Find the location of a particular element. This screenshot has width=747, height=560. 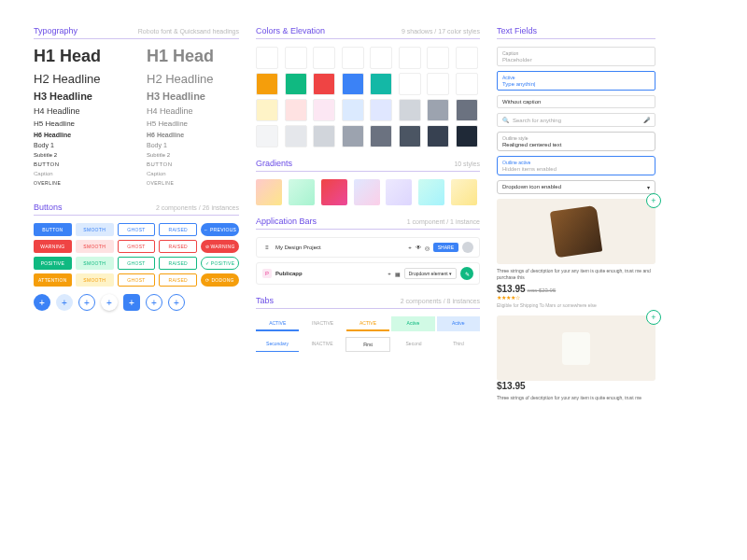

textfield-dropdown: Dropdown icon enabled▾ is located at coordinates (576, 187).